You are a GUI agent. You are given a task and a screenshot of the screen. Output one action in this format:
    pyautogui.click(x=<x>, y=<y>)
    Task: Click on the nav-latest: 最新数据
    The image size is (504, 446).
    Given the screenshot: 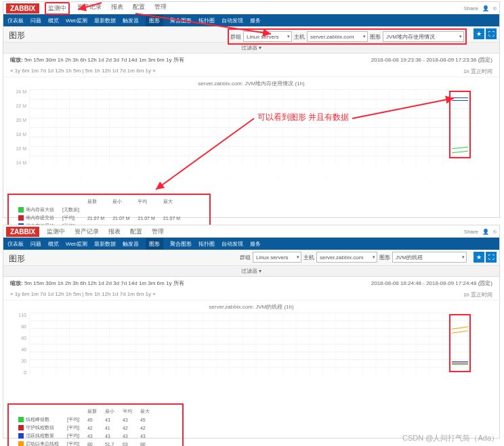 What is the action you would take?
    pyautogui.click(x=105, y=20)
    